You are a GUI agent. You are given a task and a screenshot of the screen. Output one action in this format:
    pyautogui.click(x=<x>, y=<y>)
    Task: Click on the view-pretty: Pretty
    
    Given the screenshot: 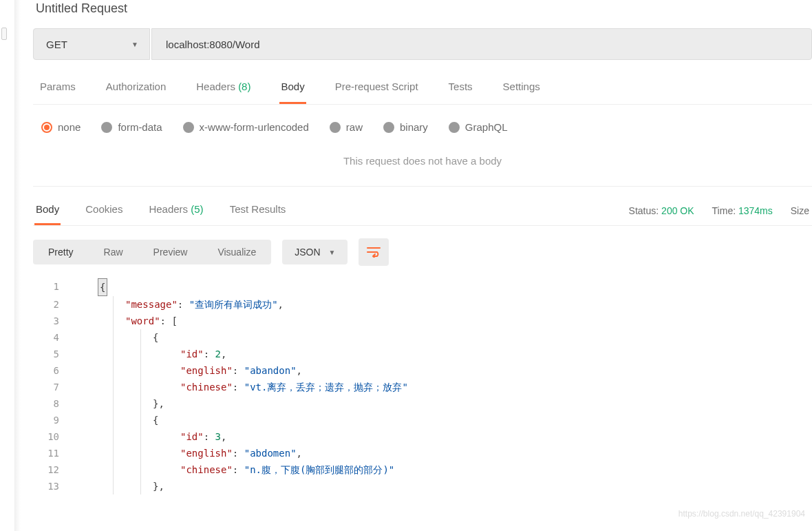 What is the action you would take?
    pyautogui.click(x=61, y=252)
    